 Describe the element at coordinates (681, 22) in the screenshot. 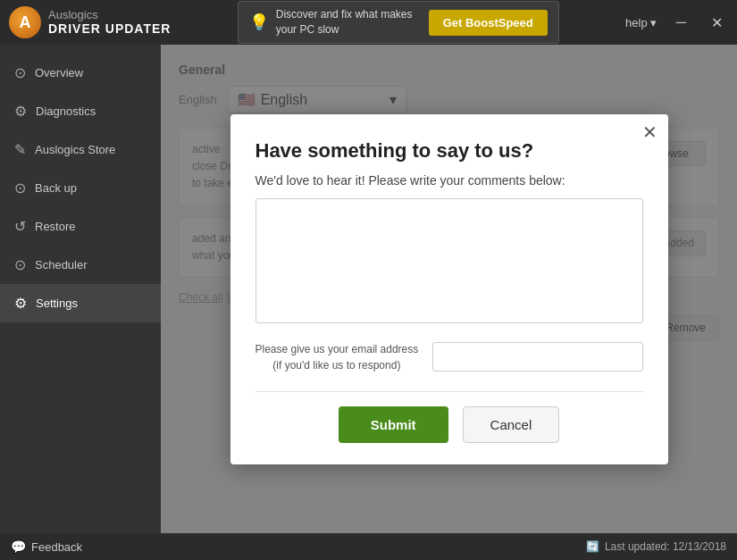

I see `minimize-button: ─` at that location.